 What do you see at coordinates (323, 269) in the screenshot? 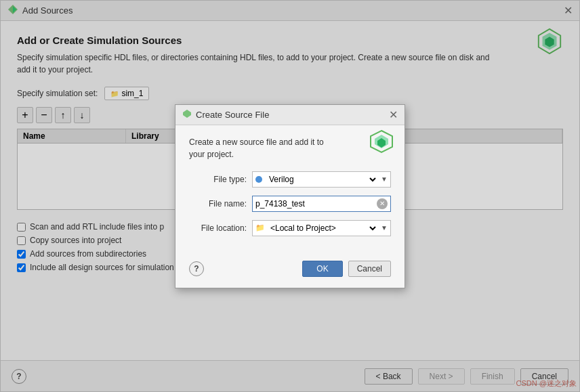
I see `dialog-ok-button: OK` at bounding box center [323, 269].